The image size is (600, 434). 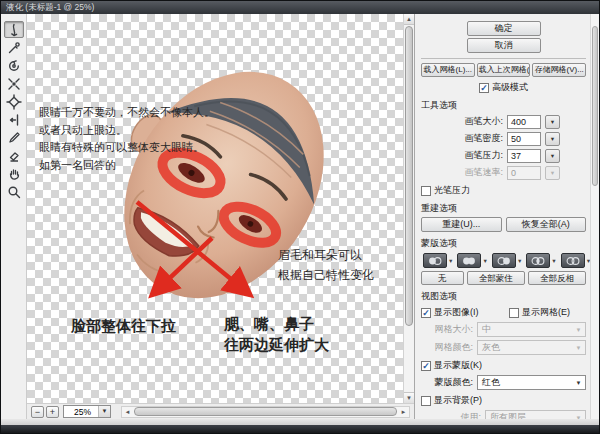 I want to click on tool-hand, so click(x=14, y=174).